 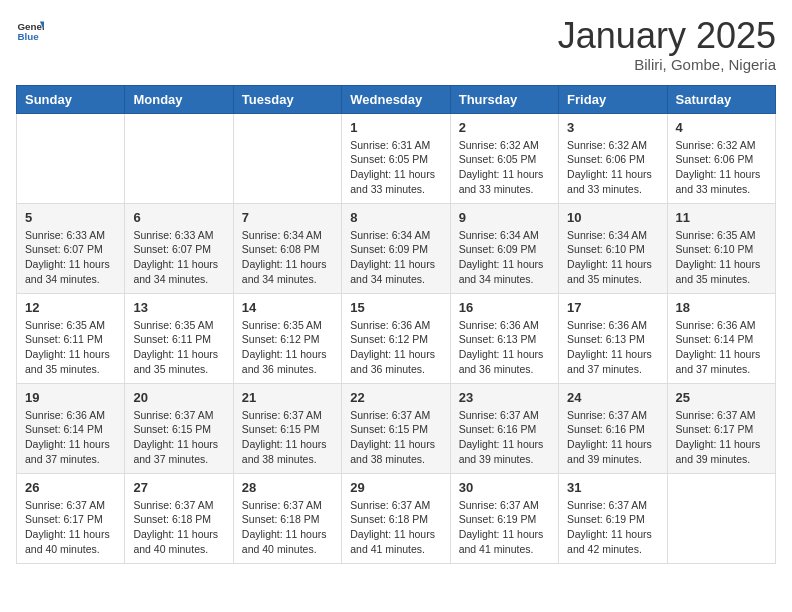 I want to click on day-info: Sunrise: 6:33 AM Sunset: 6:07 PM Dayligh…, so click(x=70, y=258).